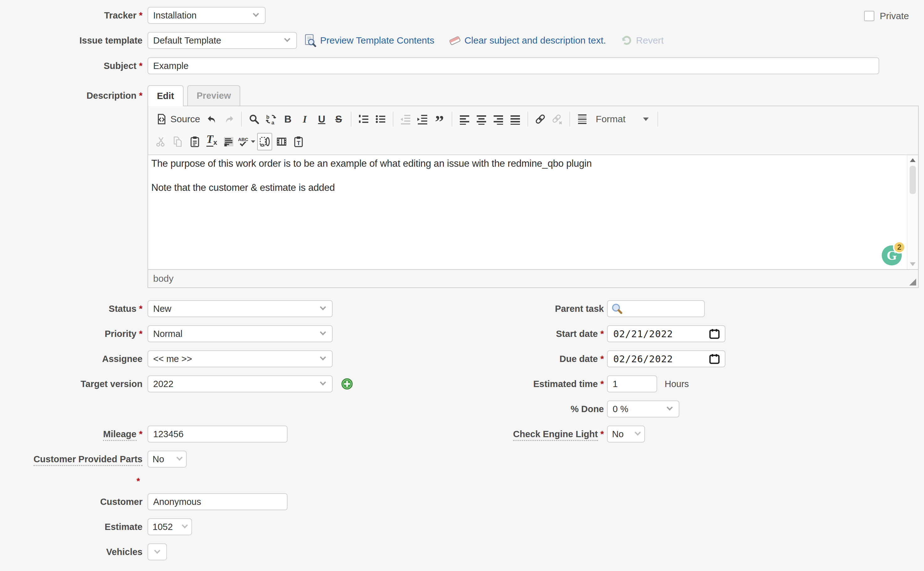 Image resolution: width=924 pixels, height=571 pixels. Describe the element at coordinates (406, 119) in the screenshot. I see `outdent-button` at that location.